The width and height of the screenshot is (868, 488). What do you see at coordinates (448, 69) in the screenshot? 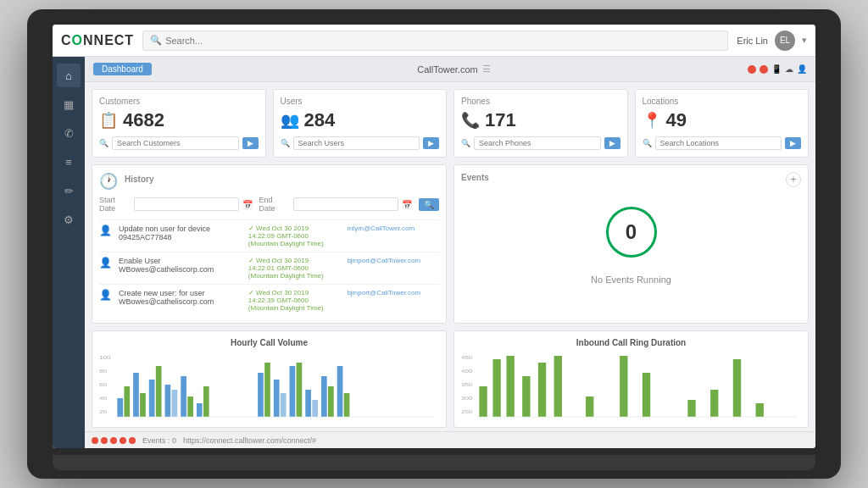
I see `calltower-label: CallTower.com` at bounding box center [448, 69].